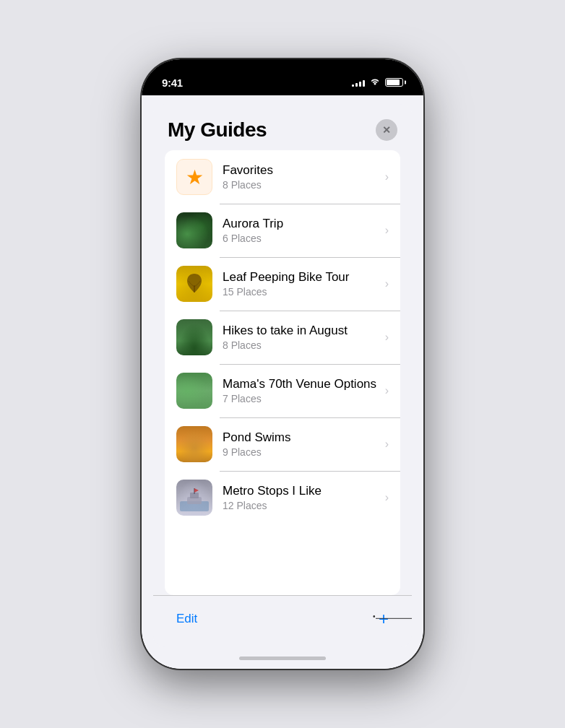  I want to click on item-text: Metro Stops I Like 12 Places, so click(301, 498).